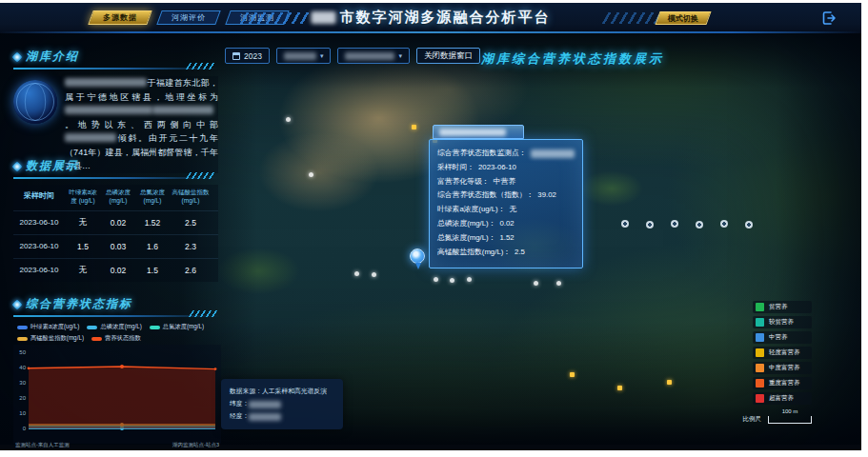  What do you see at coordinates (123, 339) in the screenshot?
I see `legend-label: 营养状态指数` at bounding box center [123, 339].